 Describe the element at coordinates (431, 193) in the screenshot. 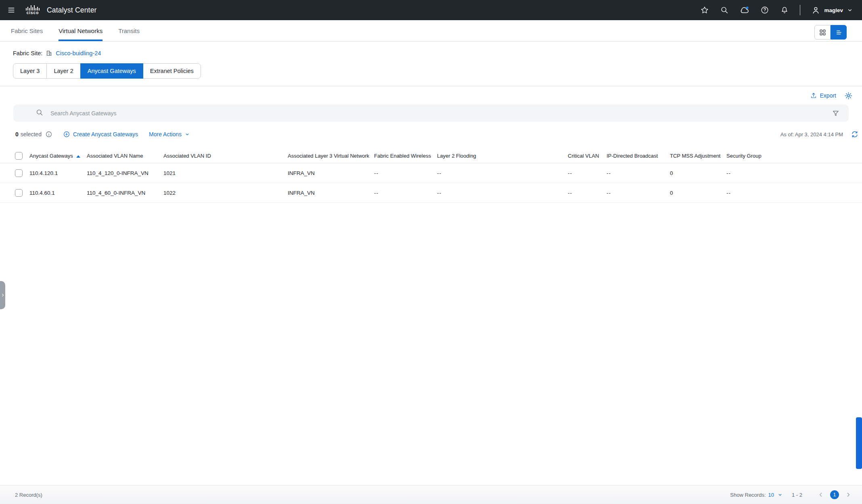

I see `table-row: 110.4.60.1 110_4_60_0-INFRA_VN 1022 INFR…` at that location.